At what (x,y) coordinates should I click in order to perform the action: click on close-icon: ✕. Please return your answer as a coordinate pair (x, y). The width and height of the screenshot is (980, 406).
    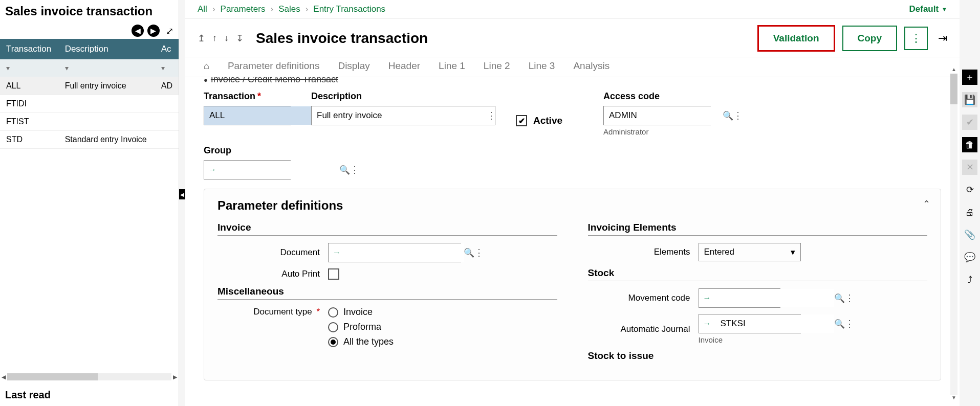
    Looking at the image, I should click on (970, 167).